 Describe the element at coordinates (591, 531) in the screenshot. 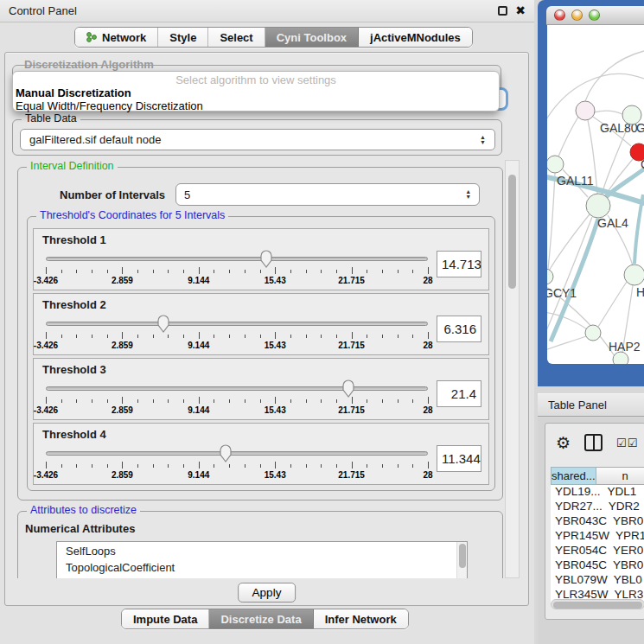

I see `table-panel-body: ⚙ ☑☑ shared... n YDL19...YDL1YDR27...YDR…` at that location.